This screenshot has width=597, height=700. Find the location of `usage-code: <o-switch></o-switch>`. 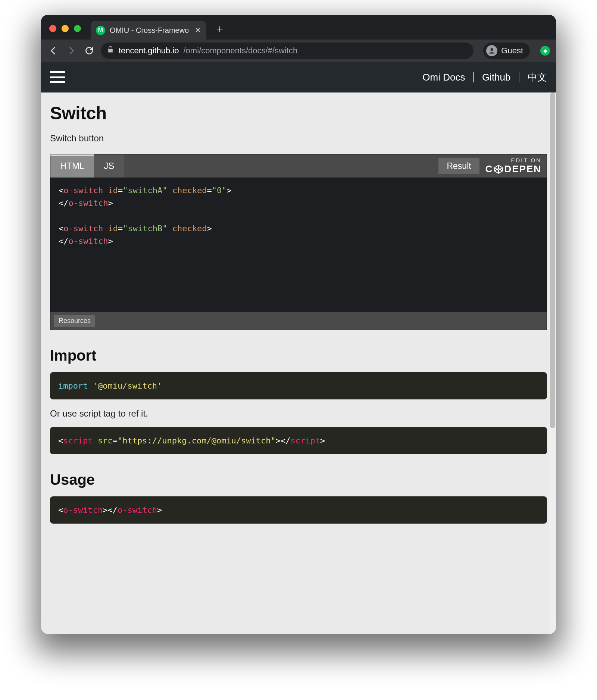

usage-code: <o-switch></o-switch> is located at coordinates (298, 510).